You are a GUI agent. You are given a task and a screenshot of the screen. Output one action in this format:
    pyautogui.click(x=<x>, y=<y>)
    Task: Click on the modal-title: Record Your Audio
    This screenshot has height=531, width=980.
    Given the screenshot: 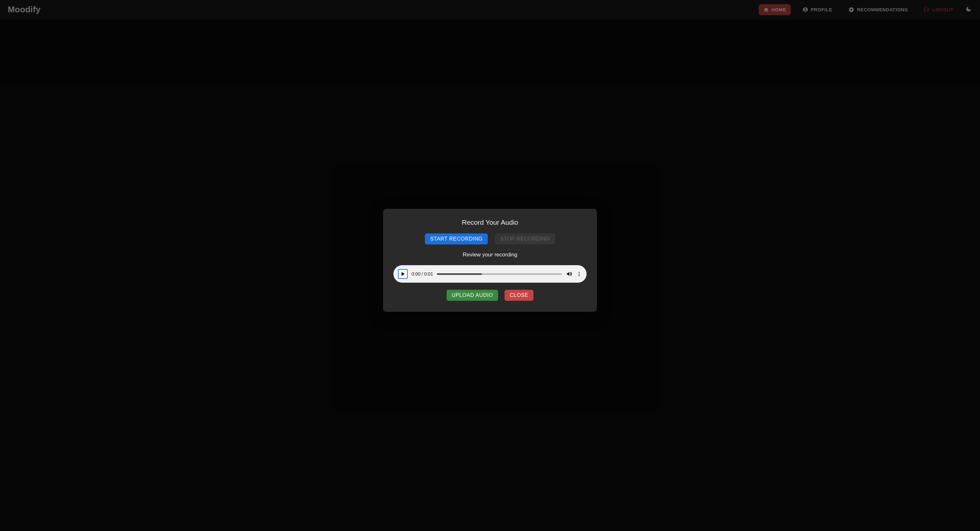 What is the action you would take?
    pyautogui.click(x=490, y=222)
    